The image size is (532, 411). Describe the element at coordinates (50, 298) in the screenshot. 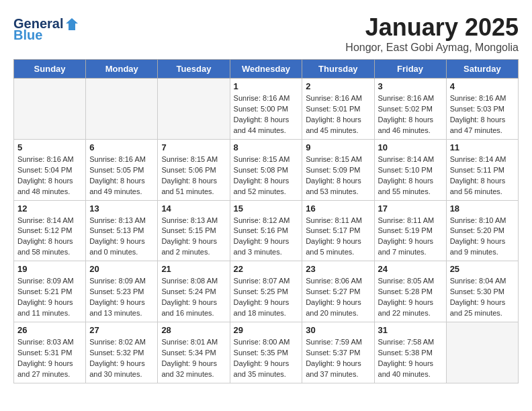

I see `day-info: Sunrise: 8:09 AM Sunset: 5:21 PM Dayligh…` at that location.